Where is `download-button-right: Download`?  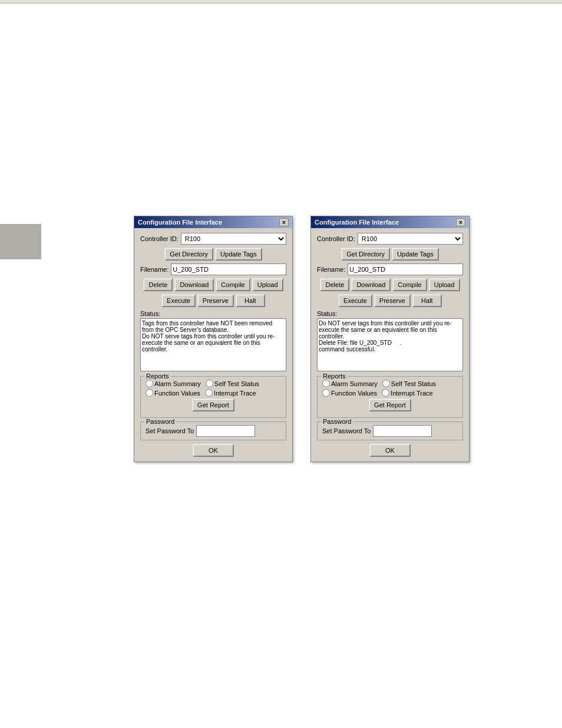 download-button-right: Download is located at coordinates (371, 285).